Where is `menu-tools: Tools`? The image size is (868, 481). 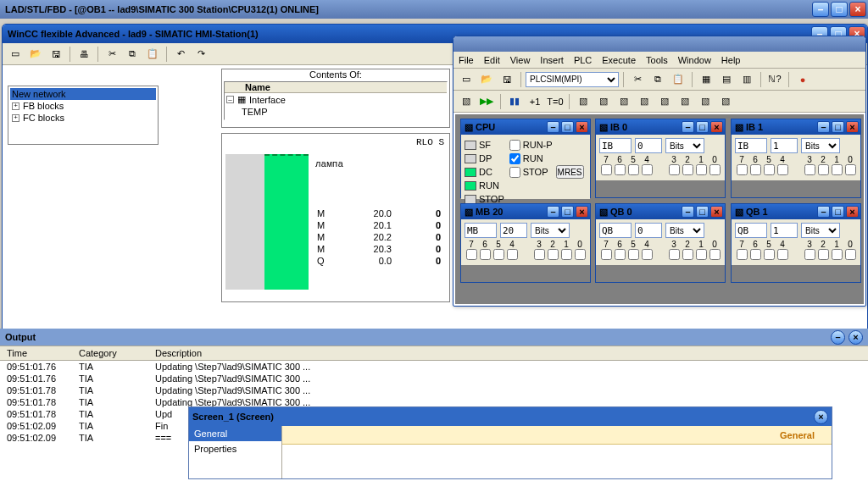
menu-tools: Tools is located at coordinates (657, 60).